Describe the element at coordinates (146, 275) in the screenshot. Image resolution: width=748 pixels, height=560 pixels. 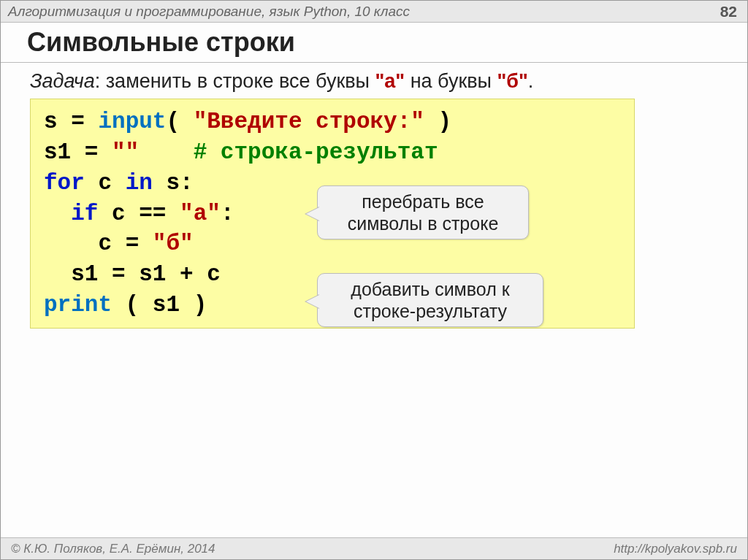
I see `code-text: s1 = s1 + c` at that location.